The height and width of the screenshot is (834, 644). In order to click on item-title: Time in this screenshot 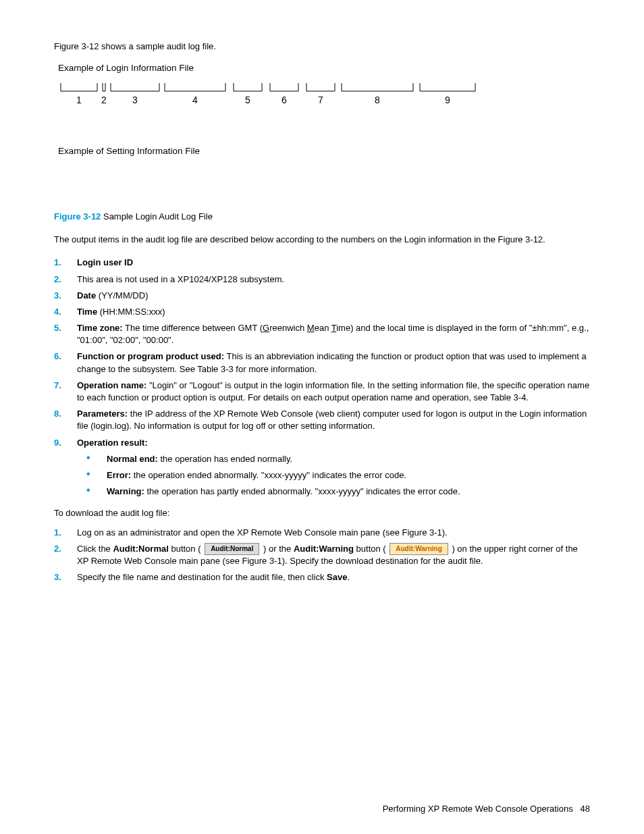, I will do `click(87, 312)`.